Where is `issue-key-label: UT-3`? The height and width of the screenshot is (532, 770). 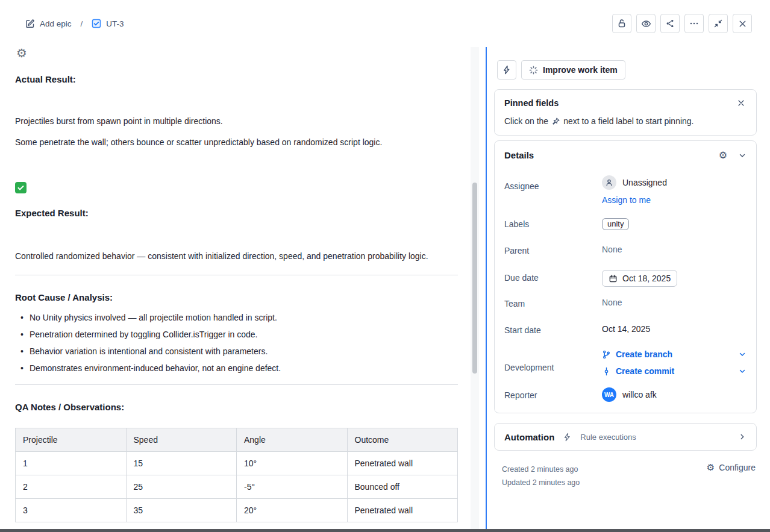 issue-key-label: UT-3 is located at coordinates (114, 24).